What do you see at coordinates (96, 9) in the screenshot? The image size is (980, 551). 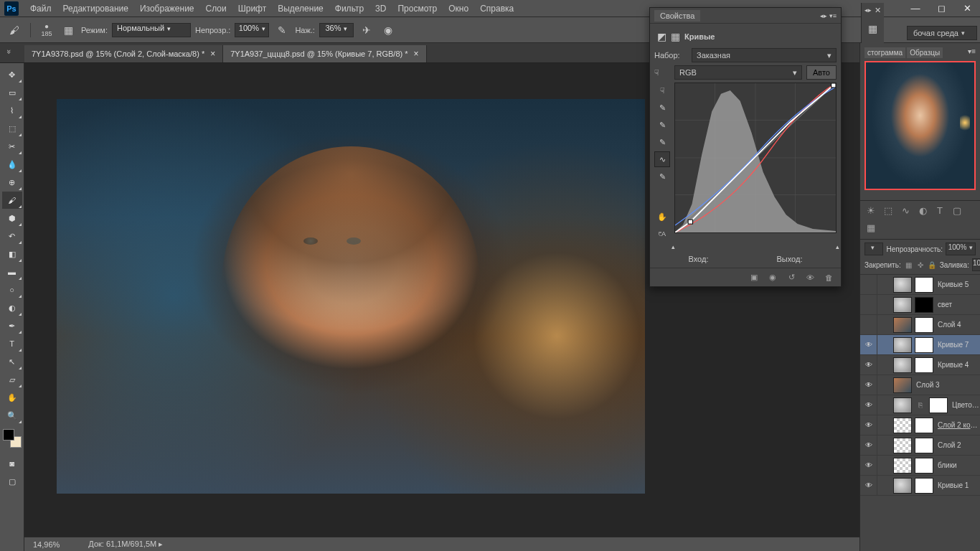 I see `menu-edit: Редактирование` at bounding box center [96, 9].